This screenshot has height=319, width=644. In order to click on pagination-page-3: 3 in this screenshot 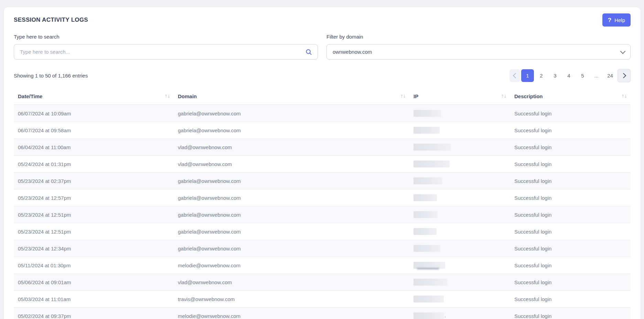, I will do `click(555, 76)`.